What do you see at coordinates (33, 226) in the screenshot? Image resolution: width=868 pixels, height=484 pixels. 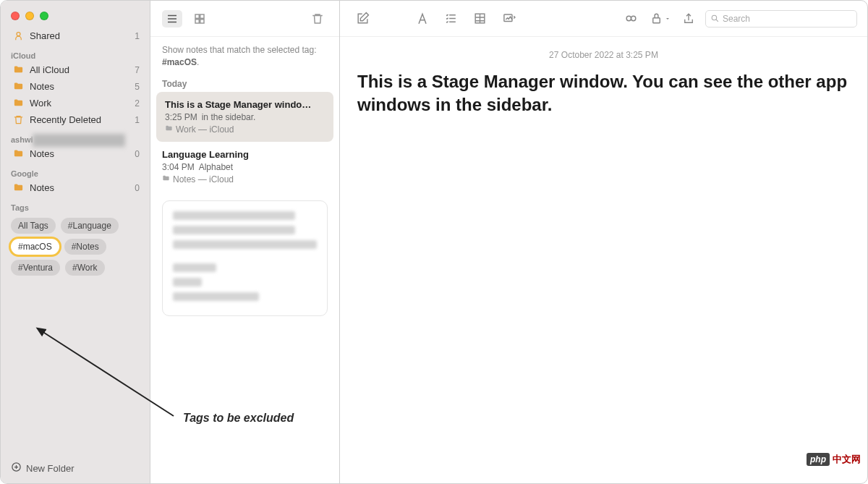 I see `tag-all-tags: All Tags` at bounding box center [33, 226].